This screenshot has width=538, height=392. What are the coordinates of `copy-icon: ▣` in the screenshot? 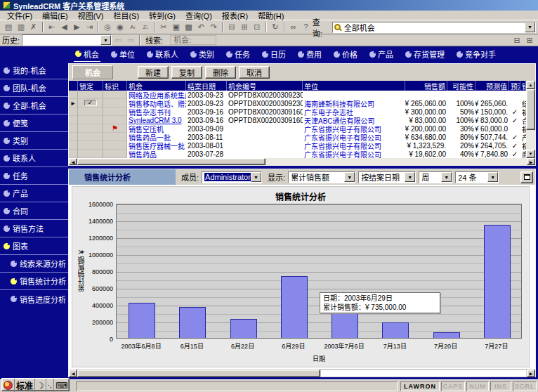 It's located at (176, 27).